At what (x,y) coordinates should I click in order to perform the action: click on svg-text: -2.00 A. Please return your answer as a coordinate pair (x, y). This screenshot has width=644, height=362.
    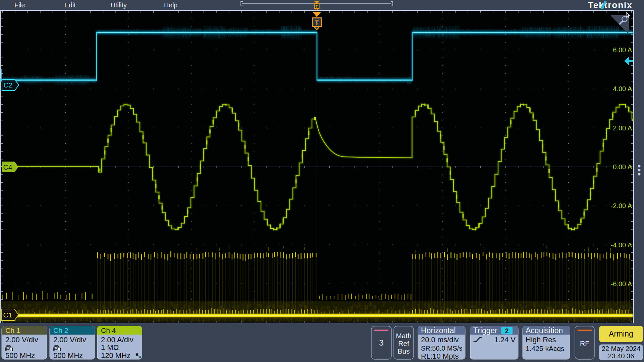
    Looking at the image, I should click on (622, 206).